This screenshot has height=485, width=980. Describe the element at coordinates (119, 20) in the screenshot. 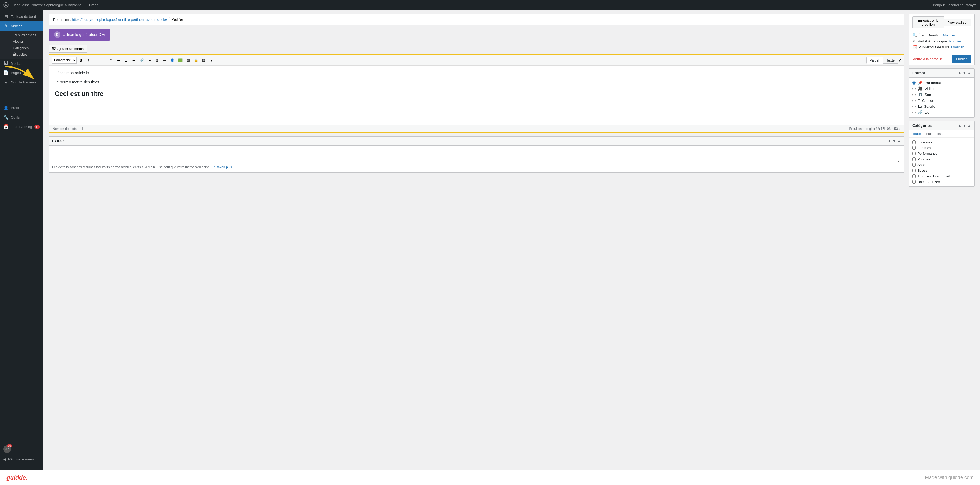

I see `permalink-url: https://parayre-sophrologue.fr/un-titre-…` at that location.